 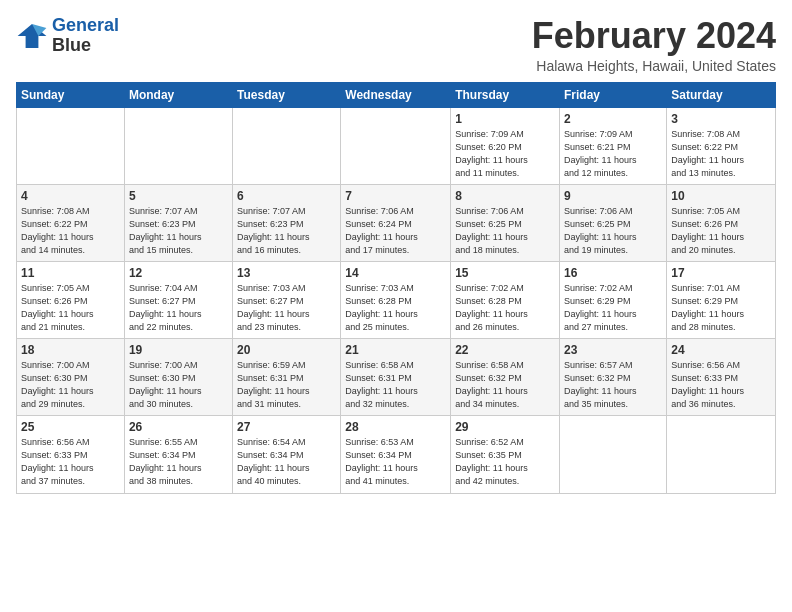 I want to click on calendar-week-row: 18Sunrise: 7:00 AM Sunset: 6:30 PM Dayli…, so click(x=396, y=378).